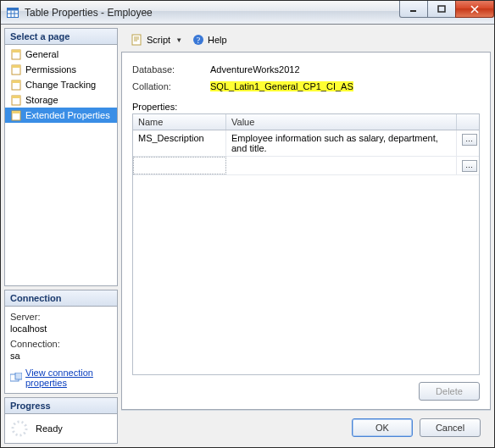 The height and width of the screenshot is (448, 495). I want to click on sidebar-item-label: Storage, so click(42, 100).